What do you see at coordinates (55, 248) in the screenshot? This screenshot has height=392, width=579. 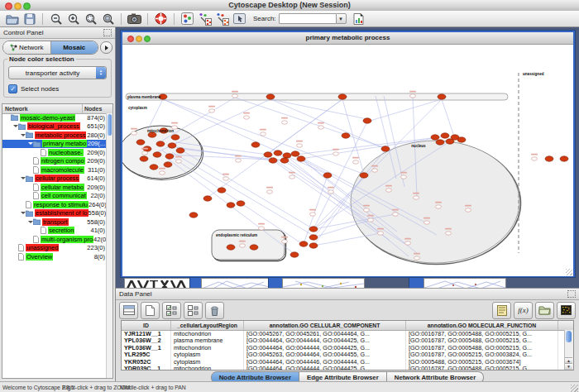 I see `tree-row: unassigned223(0)` at bounding box center [55, 248].